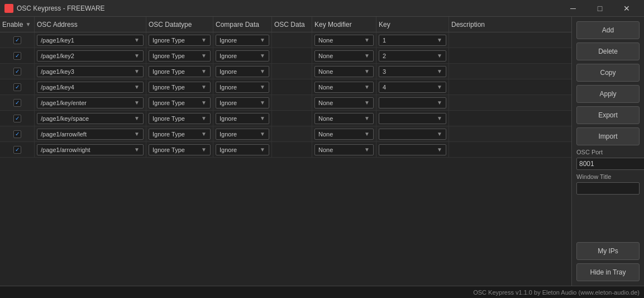  What do you see at coordinates (90, 56) in the screenshot?
I see `osc-address-dropdown: /page1/key2▼` at bounding box center [90, 56].